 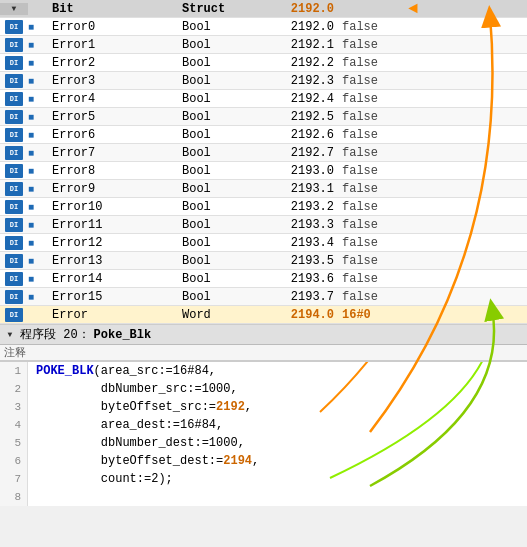 I want to click on col-type-header: Struct, so click(x=218, y=9).